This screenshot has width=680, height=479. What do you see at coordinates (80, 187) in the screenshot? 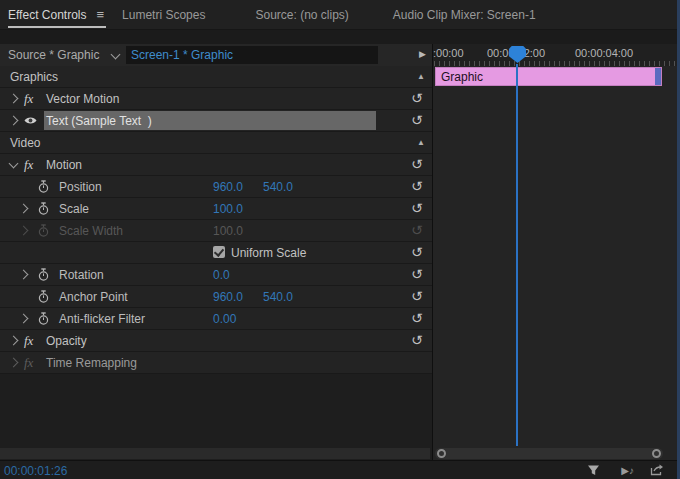
I see `property-label: Position` at bounding box center [80, 187].